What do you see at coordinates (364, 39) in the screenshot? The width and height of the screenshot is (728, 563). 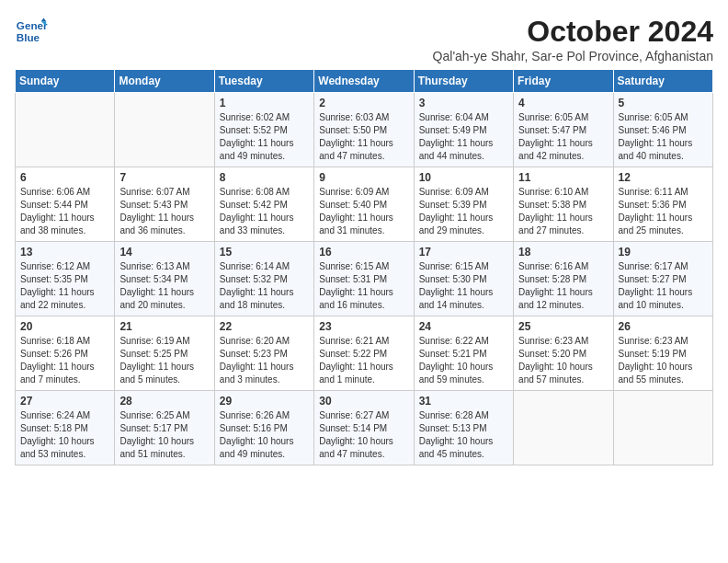 I see `page-header: General Blue October 2024 Qal'ah-ye Shah…` at bounding box center [364, 39].